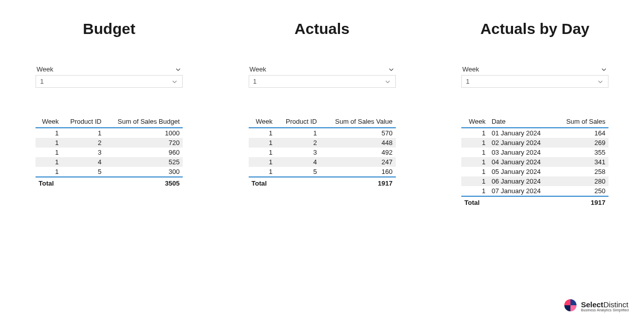 Image resolution: width=644 pixels, height=323 pixels. What do you see at coordinates (322, 122) in the screenshot?
I see `table-header-row: Week Product ID Sum of Sales Value` at bounding box center [322, 122].